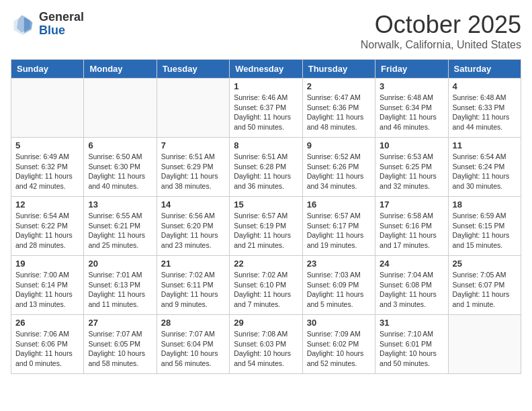 Image resolution: width=532 pixels, height=411 pixels. What do you see at coordinates (485, 145) in the screenshot?
I see `day-number: 11` at bounding box center [485, 145].